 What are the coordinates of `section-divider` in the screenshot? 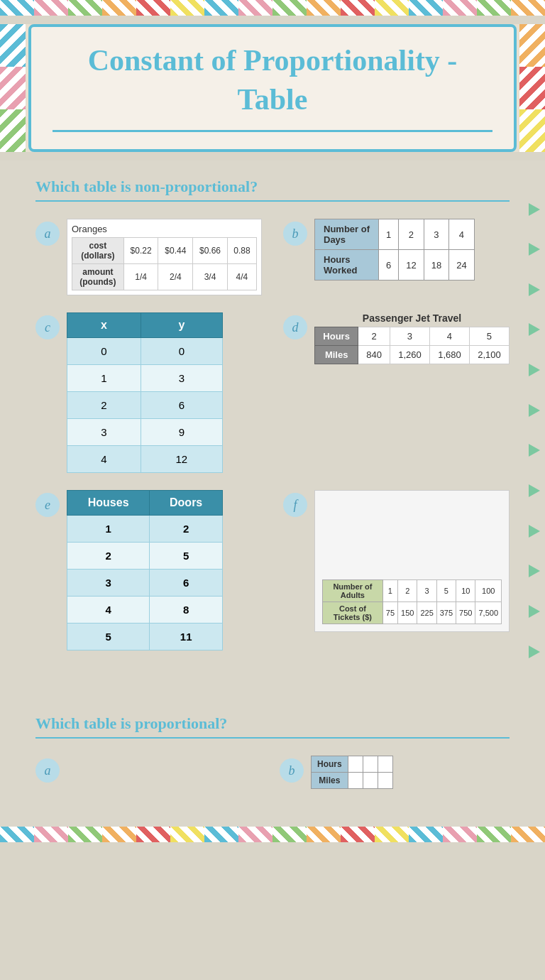 It's located at (272, 201).